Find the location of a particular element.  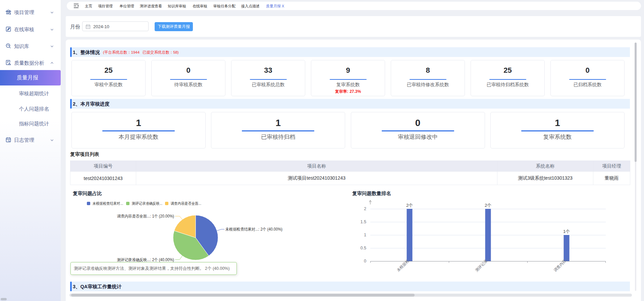

svg-text: 0.5 is located at coordinates (364, 248).